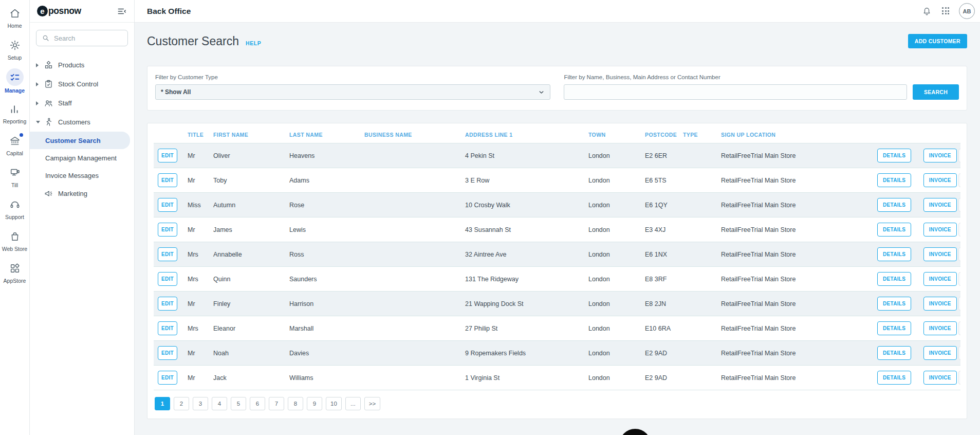 Image resolution: width=980 pixels, height=435 pixels. I want to click on page-button: 8, so click(295, 404).